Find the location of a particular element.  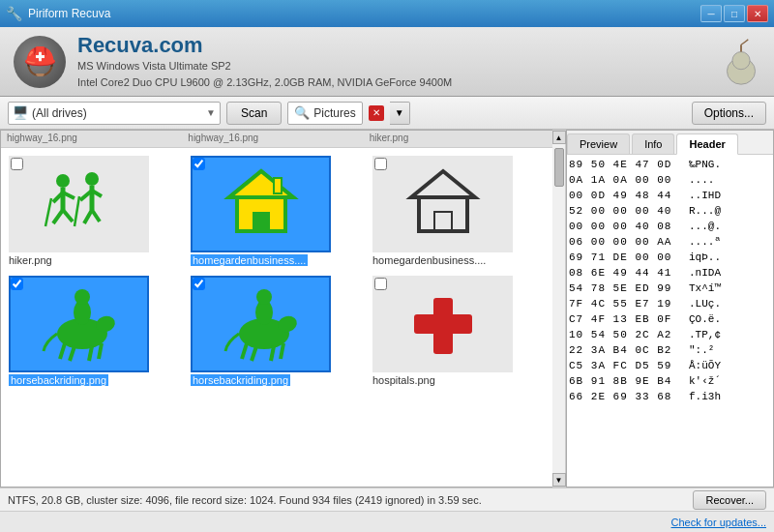

hex-ascii: ÇO.ë. is located at coordinates (702, 319).